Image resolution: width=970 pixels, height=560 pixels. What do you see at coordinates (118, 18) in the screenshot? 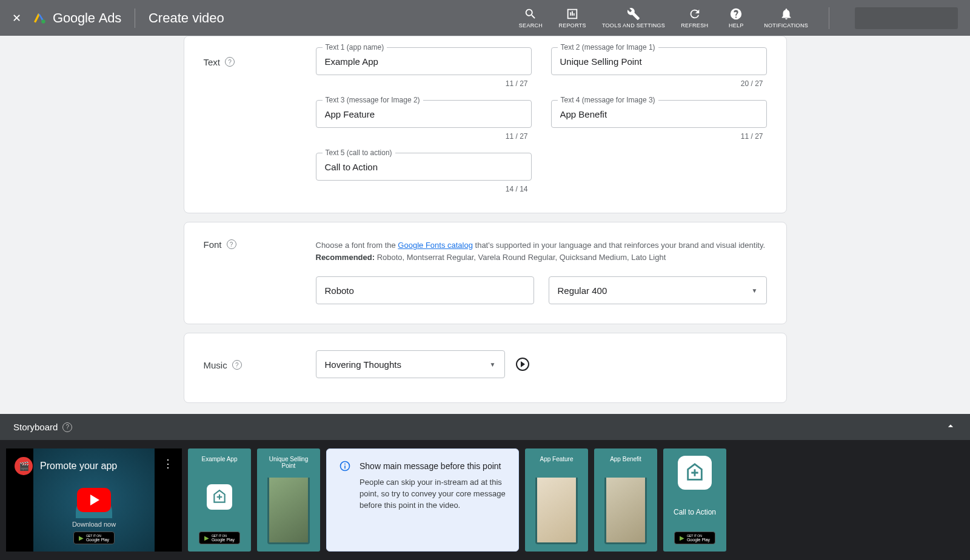
I see `header-left: ✕ Google Ads Create video` at bounding box center [118, 18].